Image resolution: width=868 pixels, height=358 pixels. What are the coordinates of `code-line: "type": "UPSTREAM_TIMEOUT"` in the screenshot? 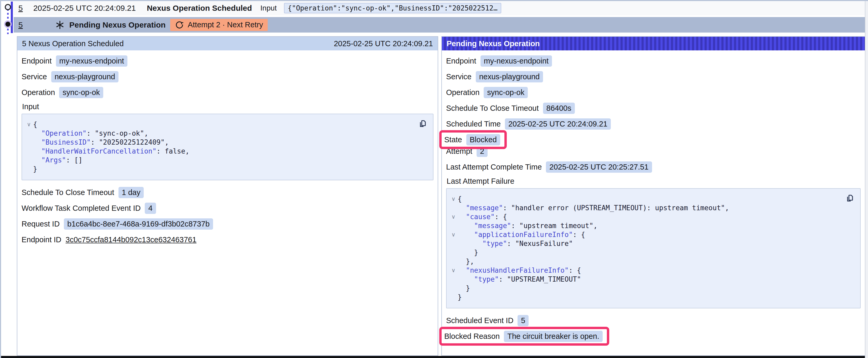 It's located at (646, 279).